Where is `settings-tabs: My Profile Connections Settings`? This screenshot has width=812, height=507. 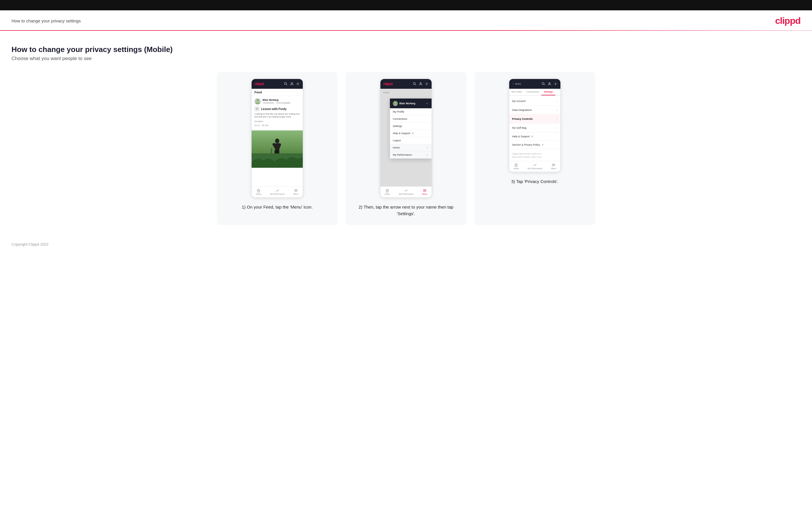
settings-tabs: My Profile Connections Settings is located at coordinates (535, 92).